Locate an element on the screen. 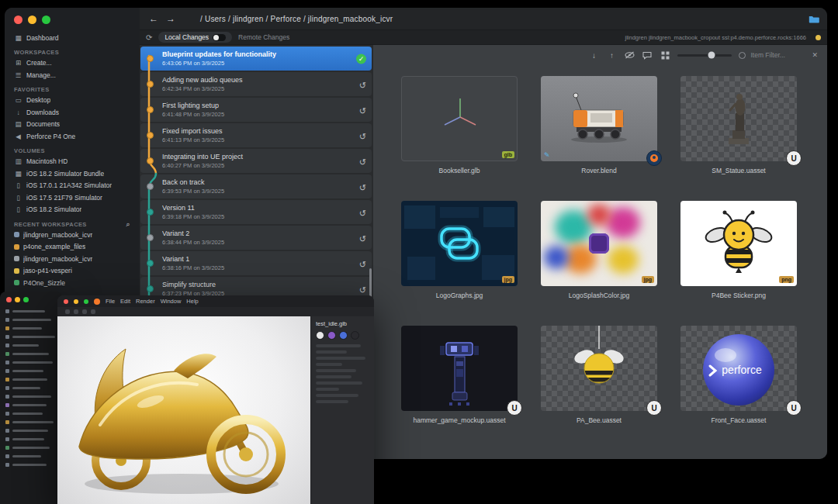 The width and height of the screenshot is (838, 504). sidebar-item: ▯ iOS 18.2 Simulator is located at coordinates (72, 210).